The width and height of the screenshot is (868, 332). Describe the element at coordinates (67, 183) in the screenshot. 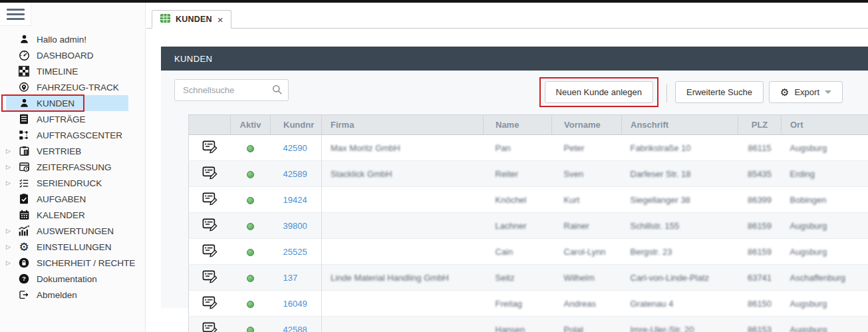

I see `sidebar-item-seriendruck: ▷SERIENDRUCK` at that location.